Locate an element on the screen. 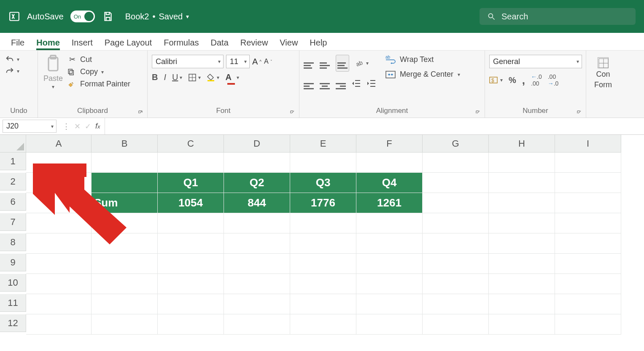  format-painter-button: Format Painter is located at coordinates (99, 84).